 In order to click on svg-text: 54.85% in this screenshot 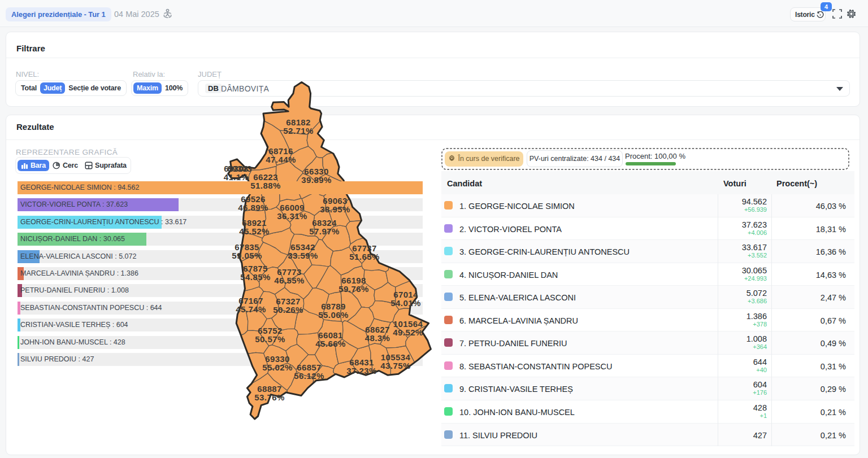, I will do `click(255, 277)`.